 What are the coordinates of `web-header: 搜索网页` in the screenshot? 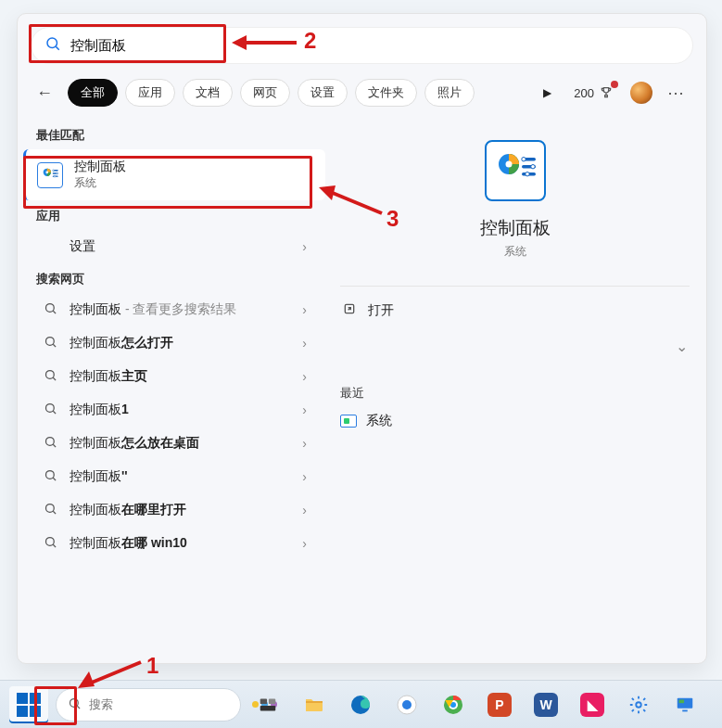 It's located at (174, 278).